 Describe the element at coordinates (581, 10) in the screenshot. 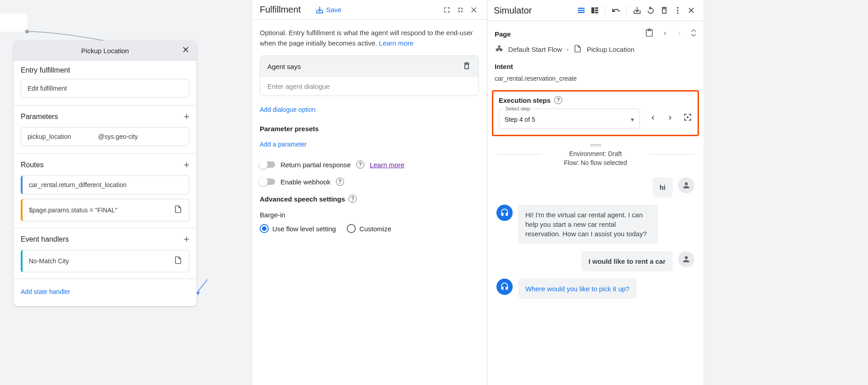

I see `view-compact-icon` at that location.